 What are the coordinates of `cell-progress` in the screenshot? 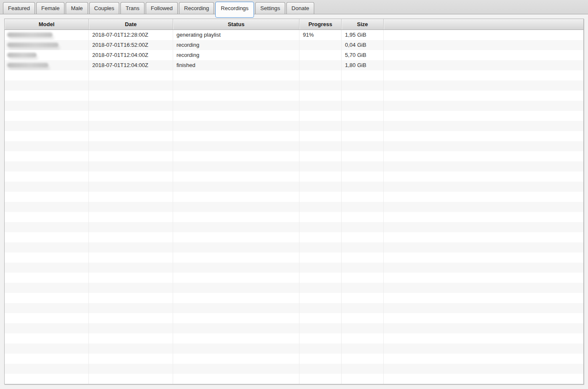 It's located at (321, 55).